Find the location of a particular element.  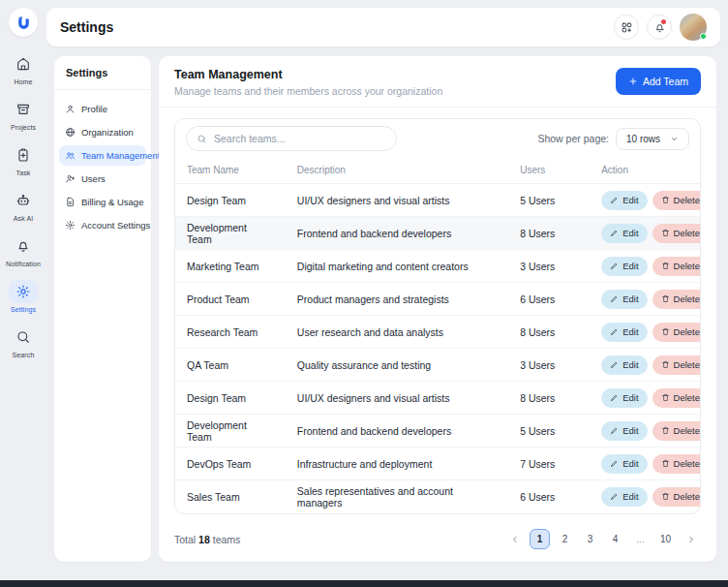

apps-add-button is located at coordinates (626, 27).